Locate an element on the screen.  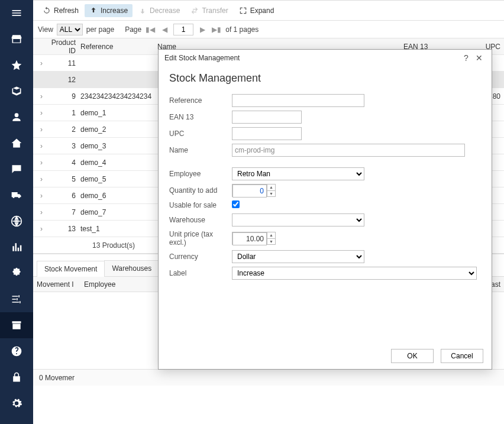
tab-warehouses: Warehouses is located at coordinates (131, 268).